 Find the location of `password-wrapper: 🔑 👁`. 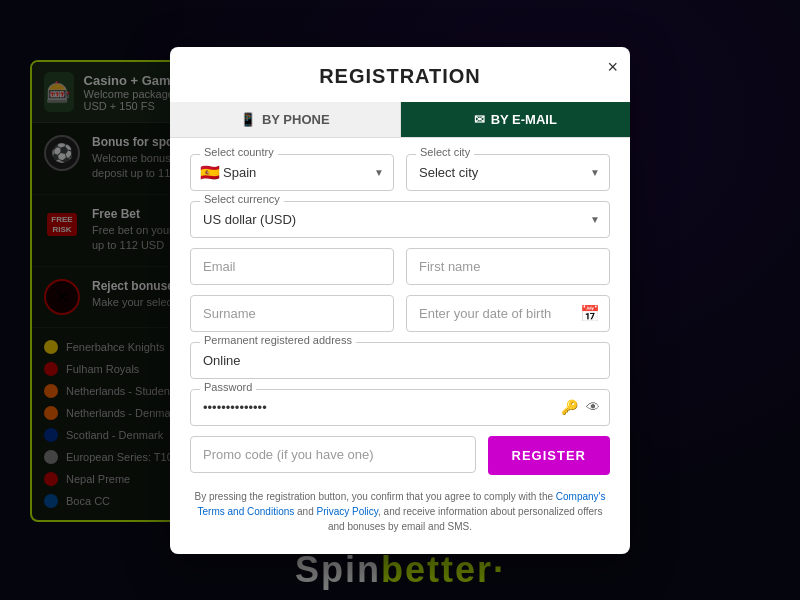

password-wrapper: 🔑 👁 is located at coordinates (400, 408).